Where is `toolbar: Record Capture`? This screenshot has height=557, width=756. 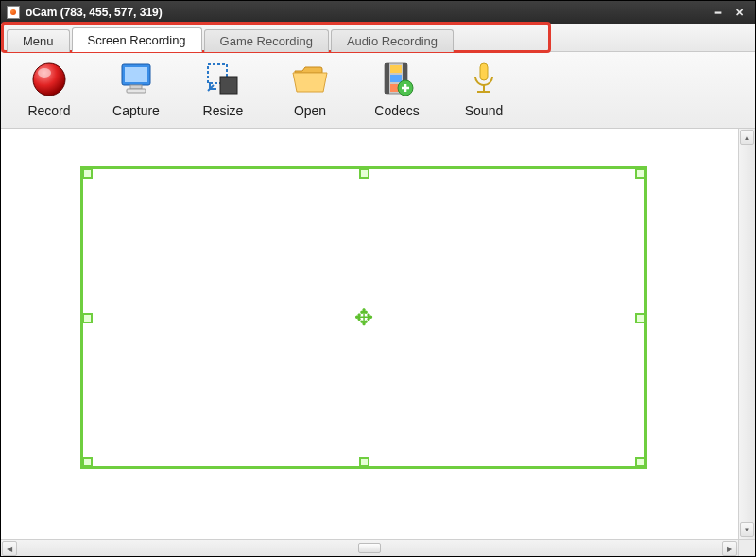 toolbar: Record Capture is located at coordinates (378, 91).